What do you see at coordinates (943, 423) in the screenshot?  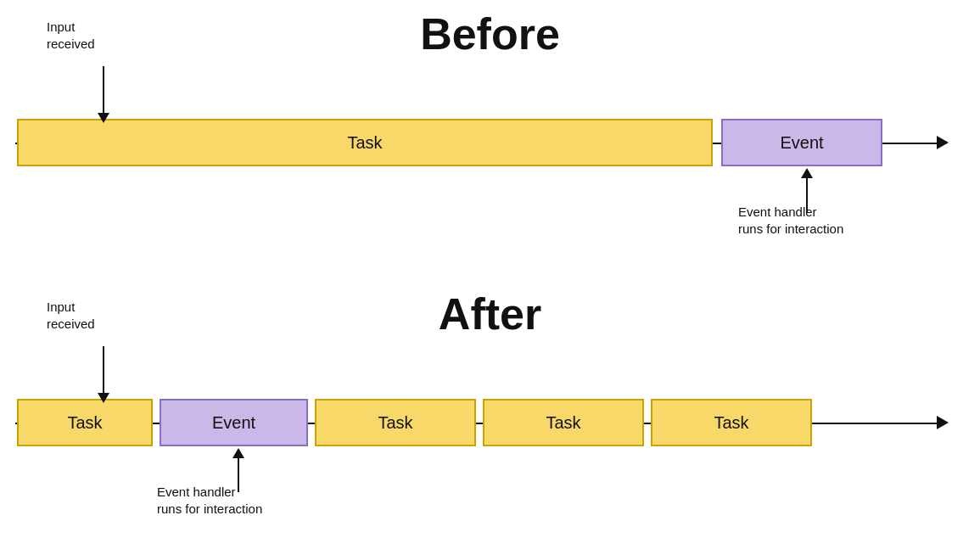 I see `after-timeline-arrow` at bounding box center [943, 423].